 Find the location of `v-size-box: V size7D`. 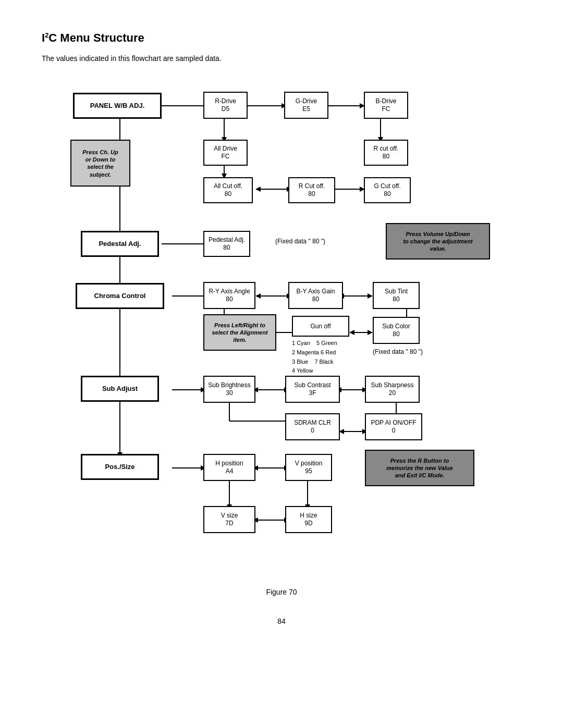

v-size-box: V size7D is located at coordinates (229, 520).